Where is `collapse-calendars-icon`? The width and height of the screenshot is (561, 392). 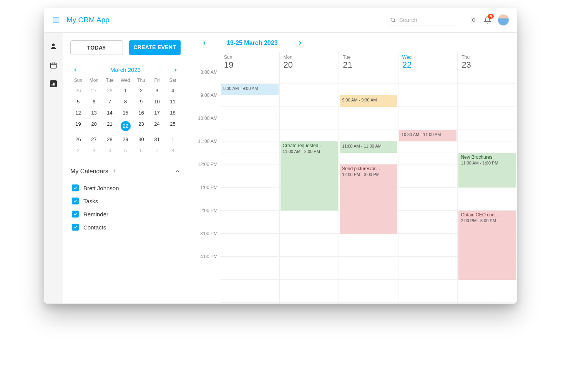 collapse-calendars-icon is located at coordinates (178, 171).